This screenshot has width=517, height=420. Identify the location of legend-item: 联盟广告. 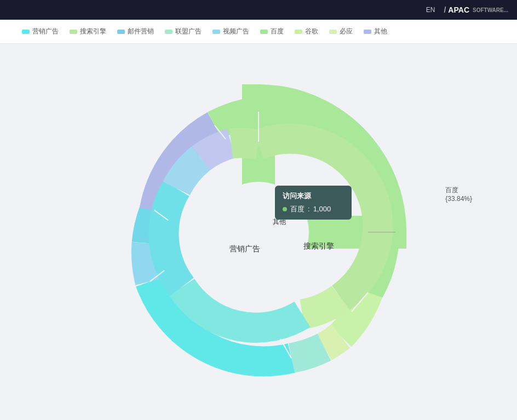
(183, 32).